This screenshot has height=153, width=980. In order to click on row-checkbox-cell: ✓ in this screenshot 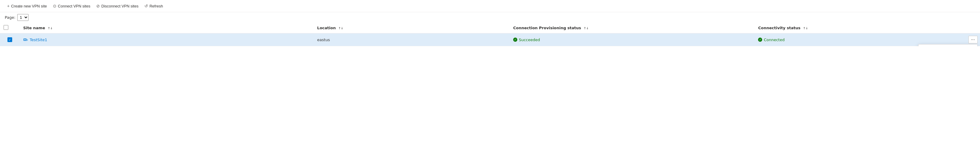, I will do `click(10, 40)`.